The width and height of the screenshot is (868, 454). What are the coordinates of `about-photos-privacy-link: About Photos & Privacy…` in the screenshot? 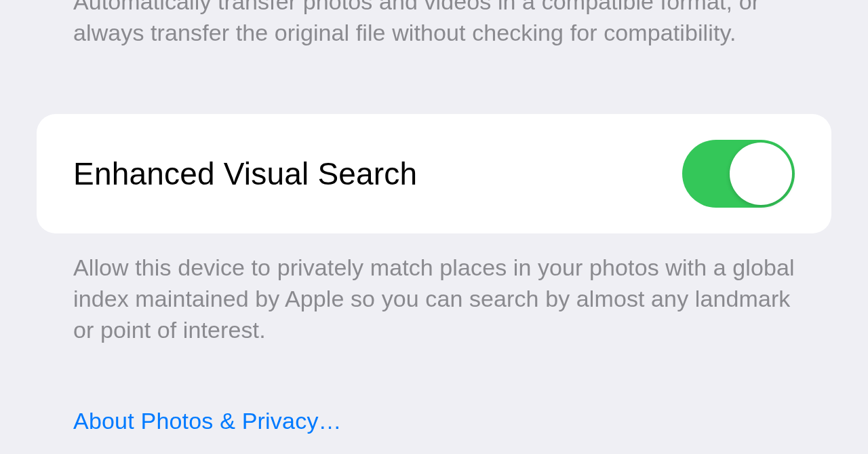 It's located at (208, 421).